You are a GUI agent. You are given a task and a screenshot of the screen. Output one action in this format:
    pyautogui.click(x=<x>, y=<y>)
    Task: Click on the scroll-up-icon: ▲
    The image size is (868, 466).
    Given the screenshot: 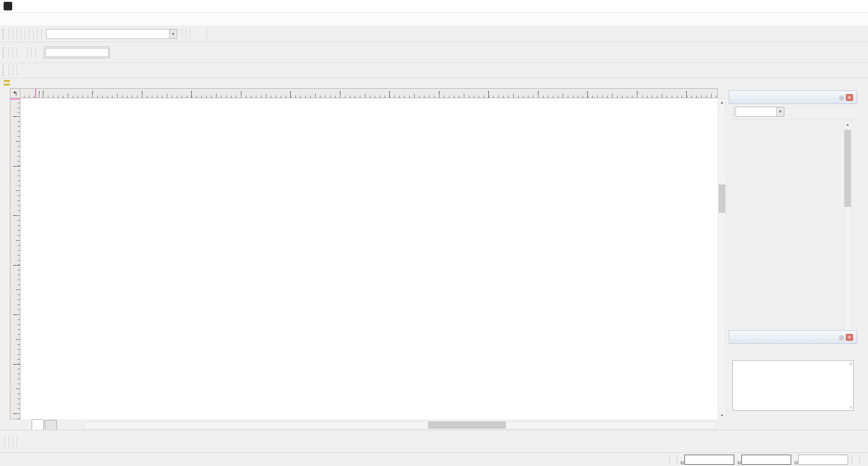 What is the action you would take?
    pyautogui.click(x=722, y=102)
    